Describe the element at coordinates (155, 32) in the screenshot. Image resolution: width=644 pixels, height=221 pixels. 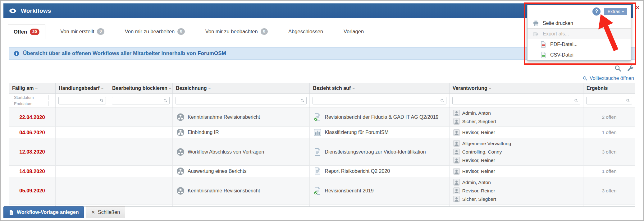
I see `tab-von-mir-zu-bearbeiten: Von mir zu bearbeiten 0` at that location.